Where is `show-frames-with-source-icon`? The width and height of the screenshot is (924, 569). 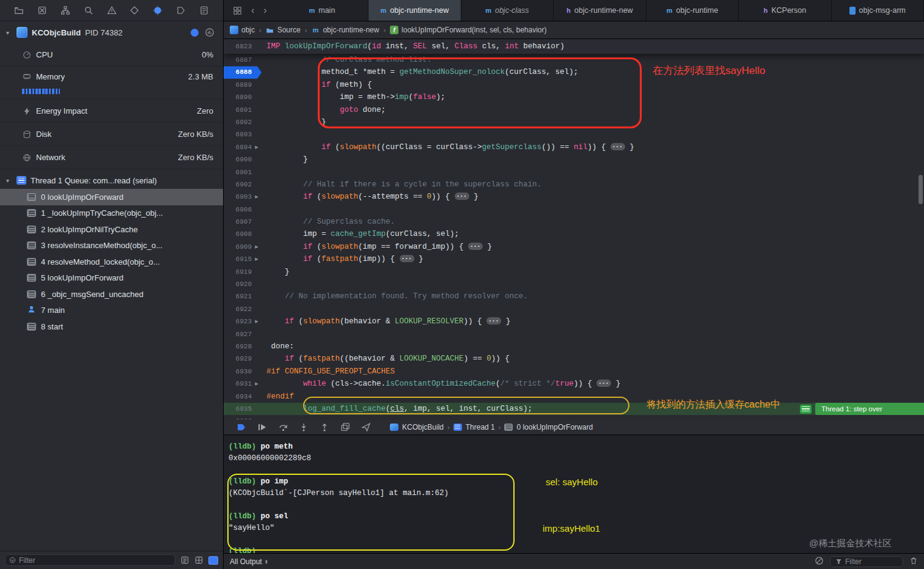 show-frames-with-source-icon is located at coordinates (185, 560).